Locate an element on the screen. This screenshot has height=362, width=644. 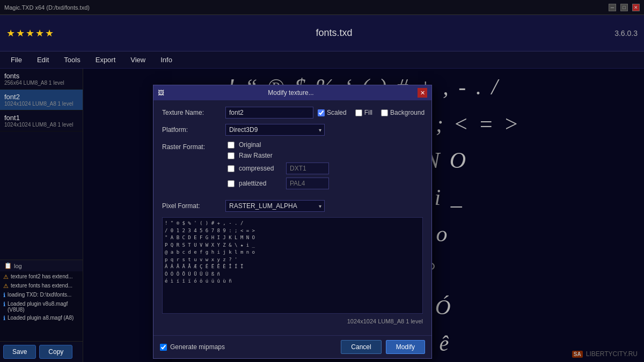
palettized-value-input is located at coordinates (308, 183).